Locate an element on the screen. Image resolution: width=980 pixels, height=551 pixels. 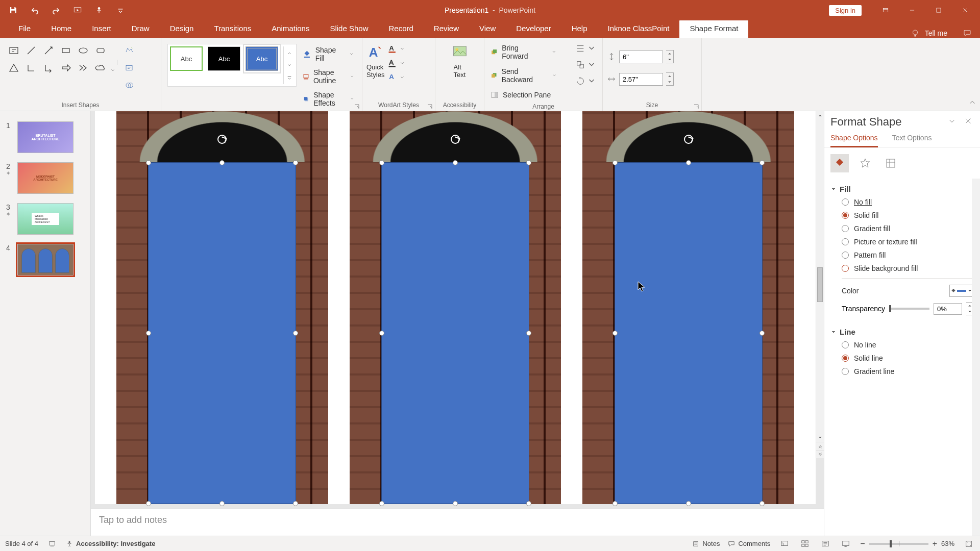
text-box-icon is located at coordinates (129, 68).